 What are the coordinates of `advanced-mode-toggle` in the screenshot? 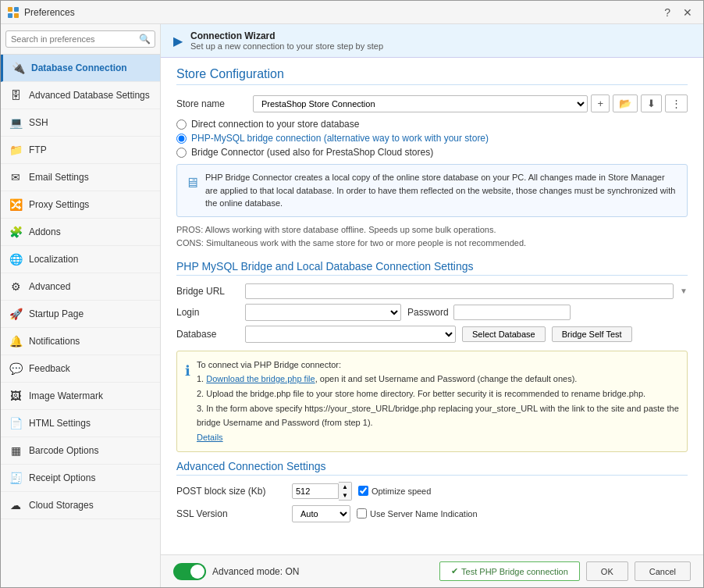 It's located at (190, 572).